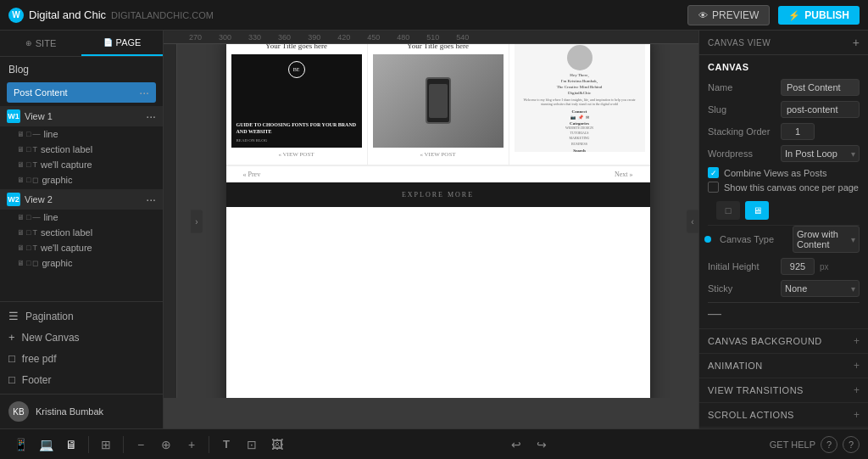 This screenshot has width=868, height=459. What do you see at coordinates (783, 266) in the screenshot?
I see `initial-height-row: Initial Height 925 px` at bounding box center [783, 266].